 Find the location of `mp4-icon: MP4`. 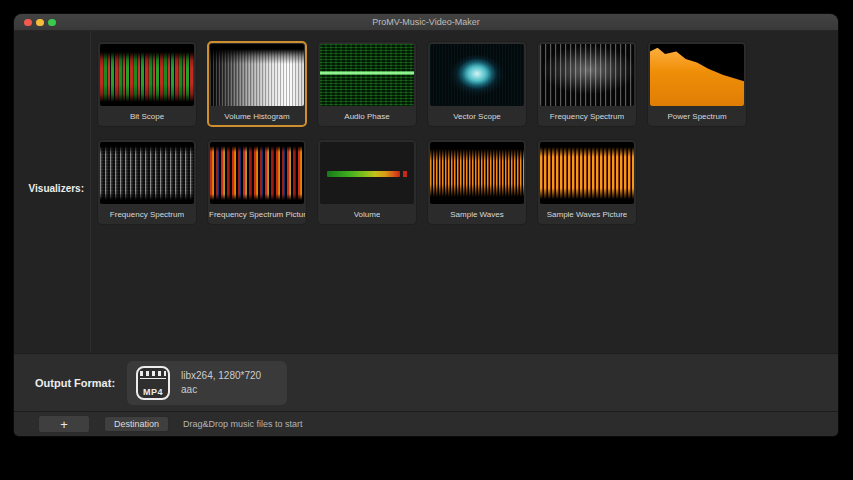

mp4-icon: MP4 is located at coordinates (153, 383).